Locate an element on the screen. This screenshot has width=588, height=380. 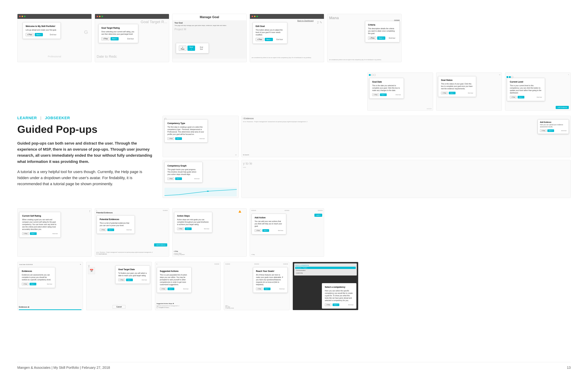
csr-prev: « Prev is located at coordinates (26, 233).